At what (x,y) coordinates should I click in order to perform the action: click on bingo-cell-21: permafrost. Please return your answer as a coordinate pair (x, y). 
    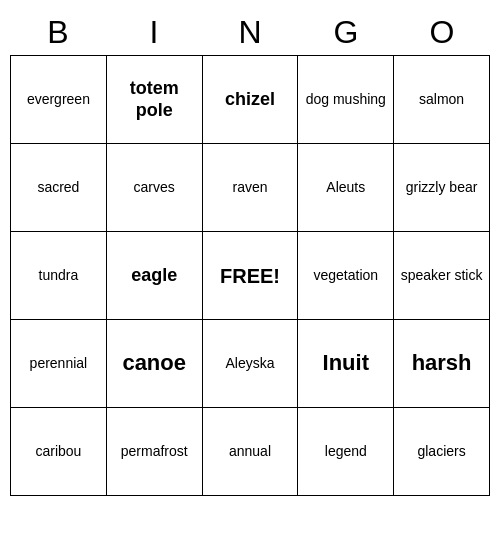
    Looking at the image, I should click on (155, 452).